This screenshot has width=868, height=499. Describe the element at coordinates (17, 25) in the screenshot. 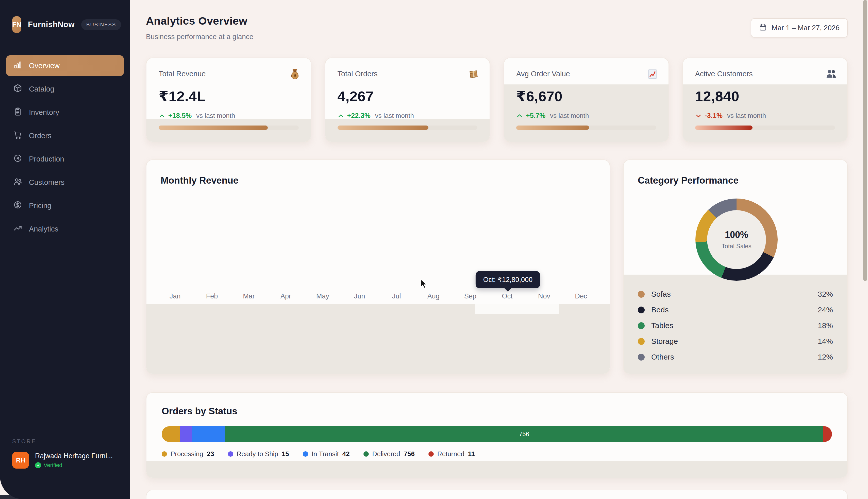

I see `brand-logo: FN` at that location.